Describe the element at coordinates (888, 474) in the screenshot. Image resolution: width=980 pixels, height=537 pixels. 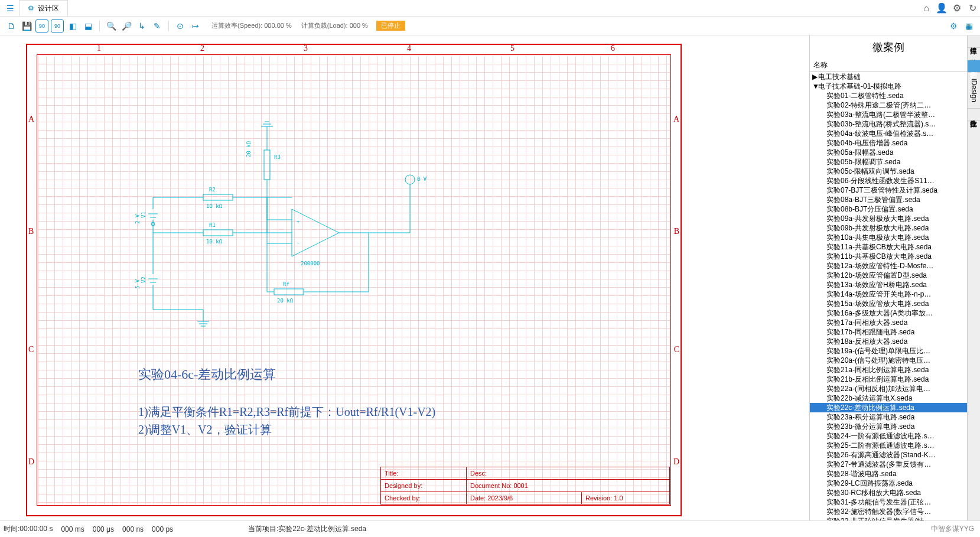
I see `tree-item: 实验28-谐波电路.seda` at that location.